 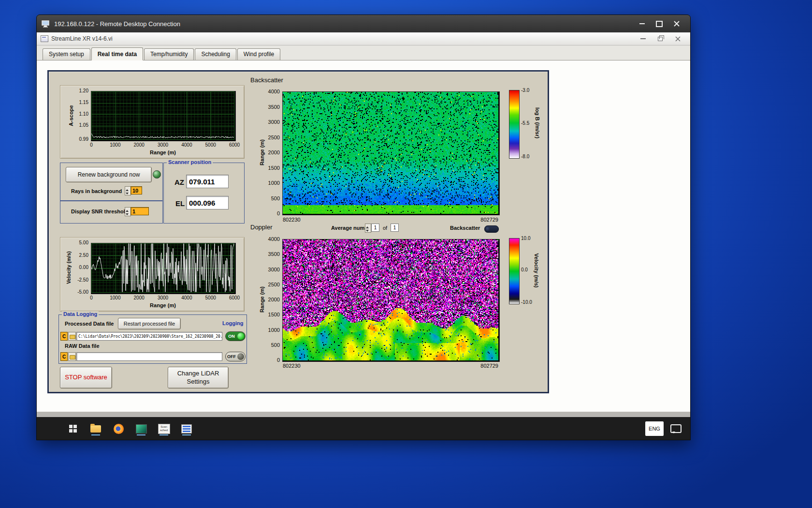 What do you see at coordinates (83, 280) in the screenshot?
I see `y-tick-label: -2.50` at bounding box center [83, 280].